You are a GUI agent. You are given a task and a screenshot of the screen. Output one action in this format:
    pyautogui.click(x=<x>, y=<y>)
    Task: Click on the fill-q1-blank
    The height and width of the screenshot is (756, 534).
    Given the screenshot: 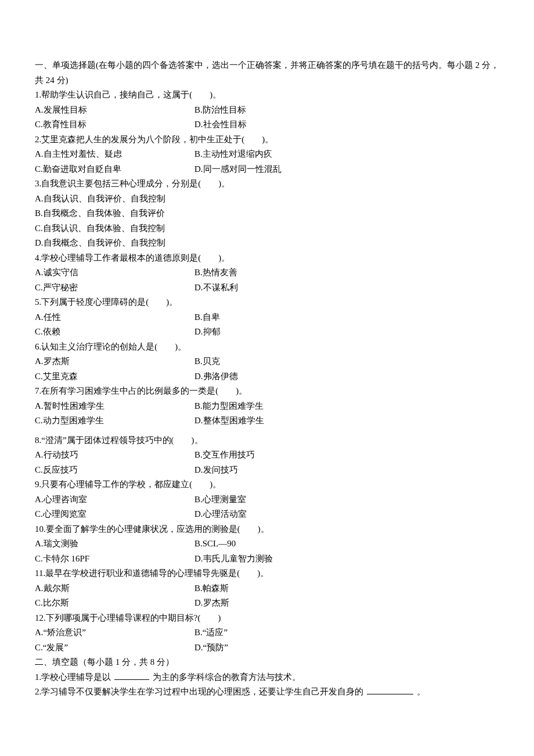 What is the action you would take?
    pyautogui.click(x=132, y=679)
    